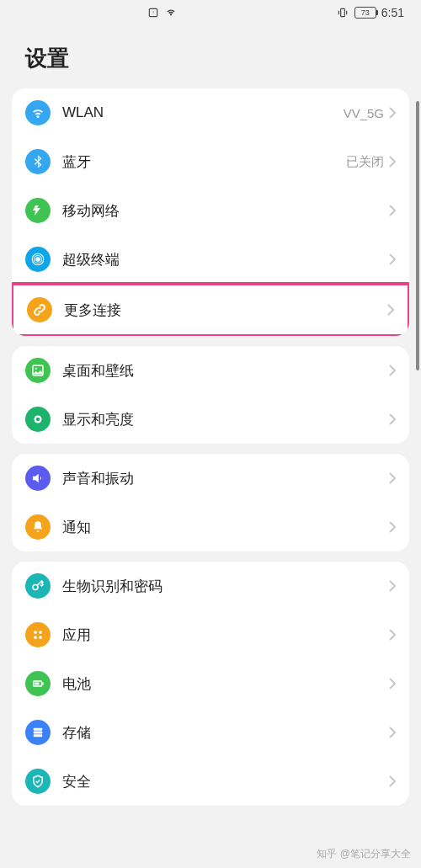 The height and width of the screenshot is (868, 421). What do you see at coordinates (210, 419) in the screenshot?
I see `row-display-brightness: 显示和亮度` at bounding box center [210, 419].